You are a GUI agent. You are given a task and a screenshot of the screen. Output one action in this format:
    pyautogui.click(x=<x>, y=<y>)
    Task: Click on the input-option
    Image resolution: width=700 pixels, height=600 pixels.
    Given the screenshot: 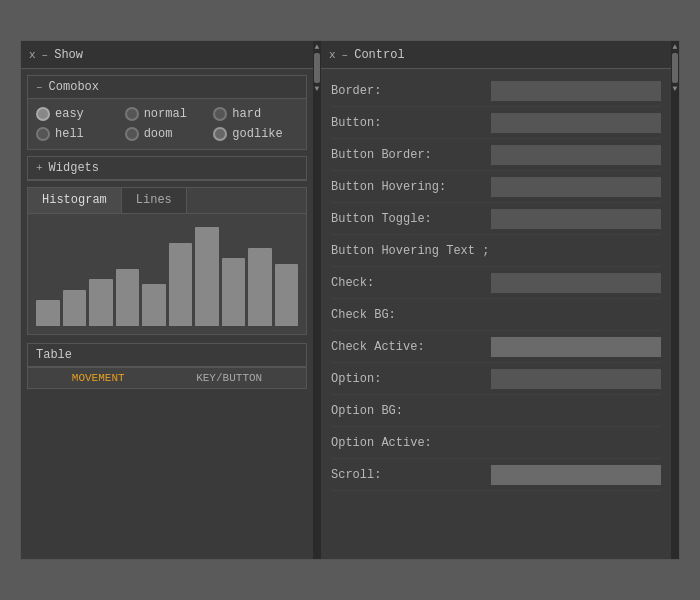 What is the action you would take?
    pyautogui.click(x=576, y=379)
    